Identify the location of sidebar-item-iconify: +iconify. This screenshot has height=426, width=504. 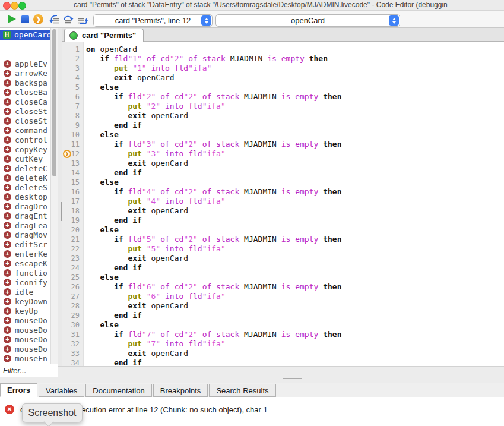
(25, 282).